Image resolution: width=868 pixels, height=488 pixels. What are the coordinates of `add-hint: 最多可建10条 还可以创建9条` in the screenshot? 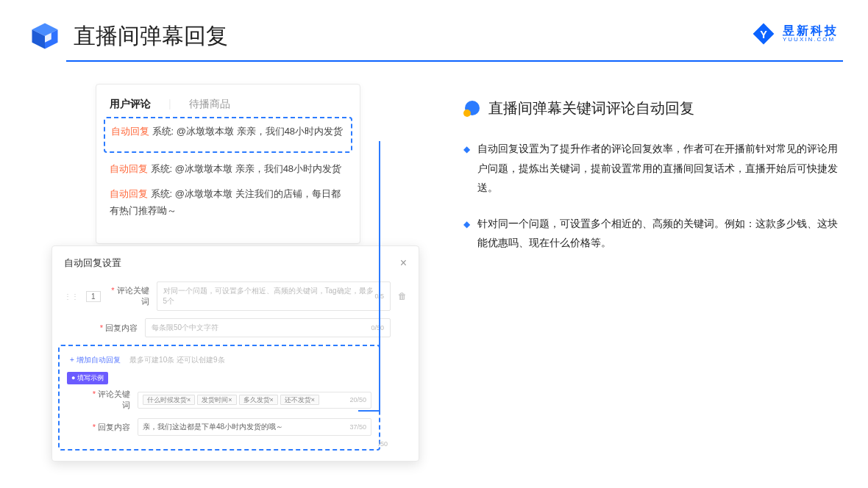 It's located at (177, 360).